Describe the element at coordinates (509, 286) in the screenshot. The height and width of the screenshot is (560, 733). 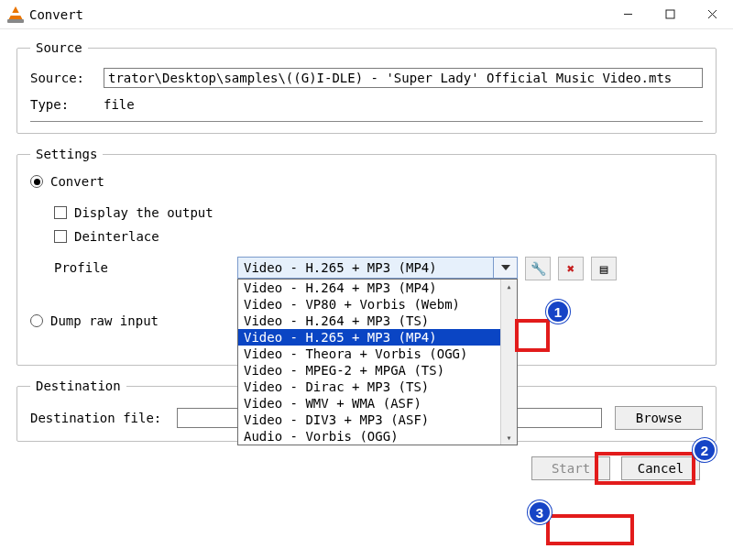
I see `scroll-up-icon: ▴` at that location.